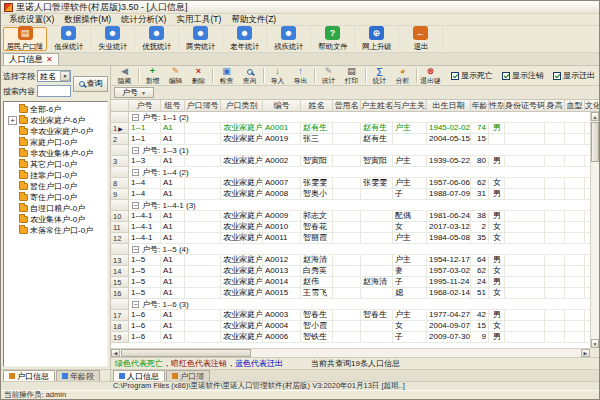 This screenshot has width=600, height=400. I want to click on help-button: ?帮助文件, so click(333, 39).